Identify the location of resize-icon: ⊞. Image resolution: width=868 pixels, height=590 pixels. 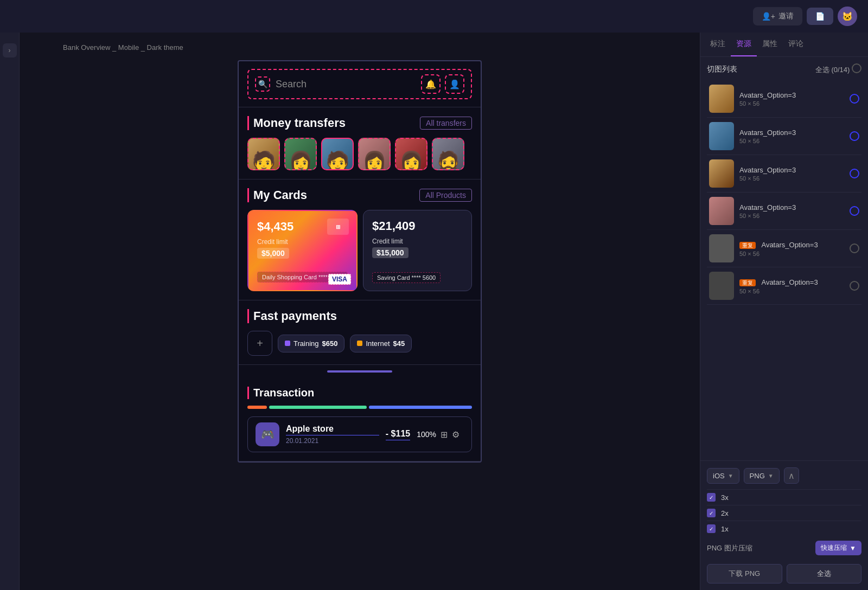
(444, 435).